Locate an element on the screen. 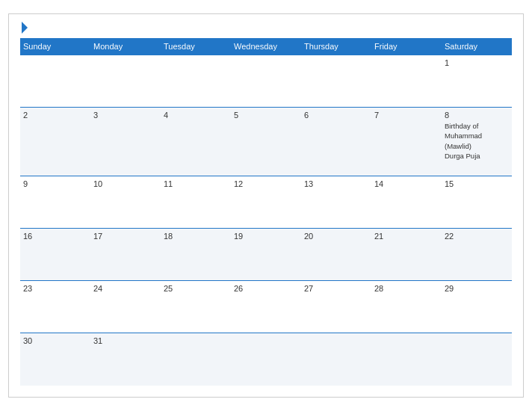 This screenshot has width=532, height=411. weekday-header: Thursday is located at coordinates (336, 46).